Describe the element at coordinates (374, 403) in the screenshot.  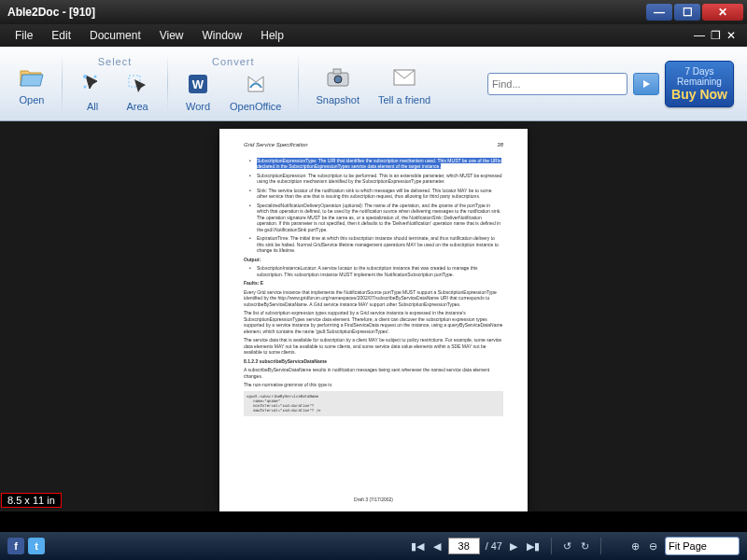
I see `code-block: <gsdl:subscribeByServiceDataName name="q…` at that location.